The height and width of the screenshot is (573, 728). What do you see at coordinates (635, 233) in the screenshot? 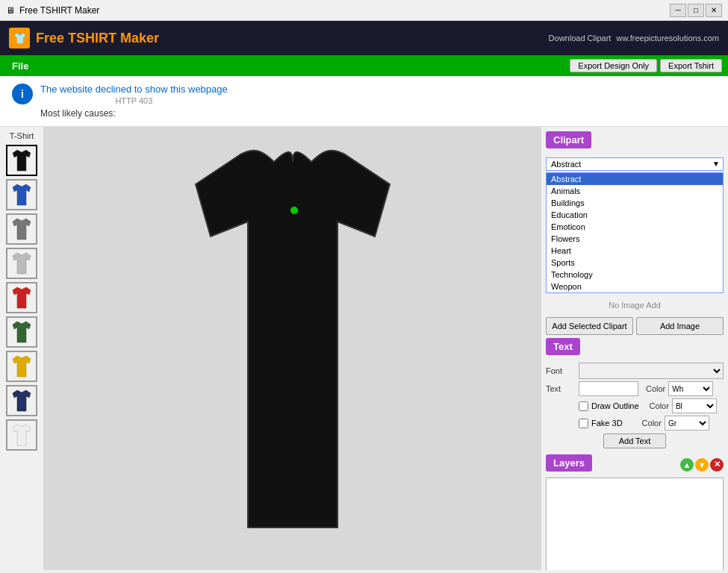
I see `clipart-section: Clipart Abstract ▼ Abstract Animals Buil…` at bounding box center [635, 233].